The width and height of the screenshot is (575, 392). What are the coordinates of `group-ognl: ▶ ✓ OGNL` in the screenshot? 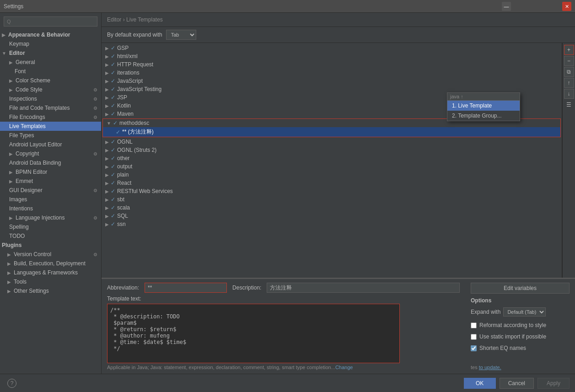 It's located at (332, 142).